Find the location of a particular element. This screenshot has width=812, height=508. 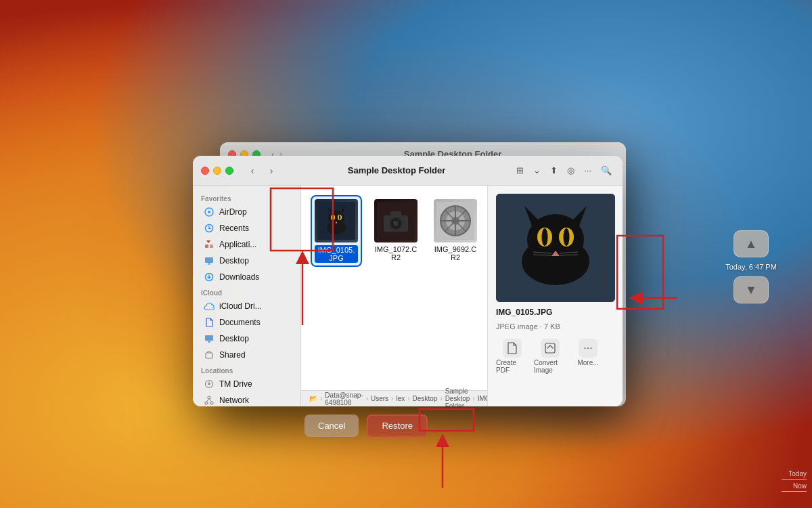

sidebar-section-locations: Locations is located at coordinates (246, 370).